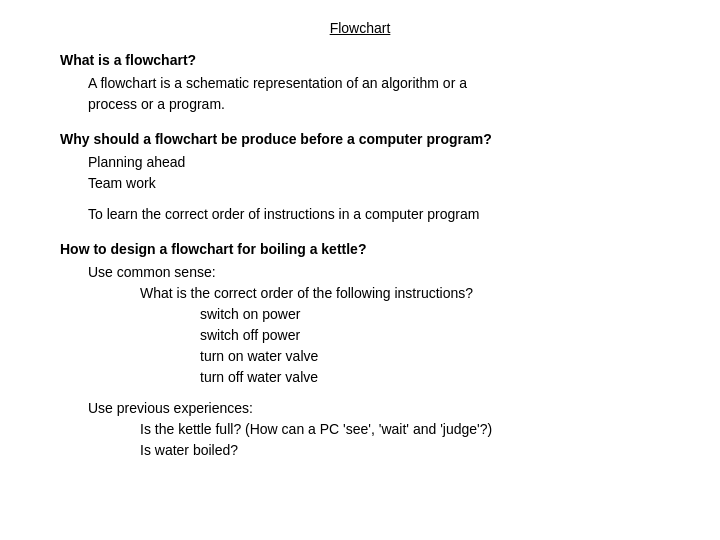  Describe the element at coordinates (360, 199) in the screenshot. I see `spacer1` at that location.